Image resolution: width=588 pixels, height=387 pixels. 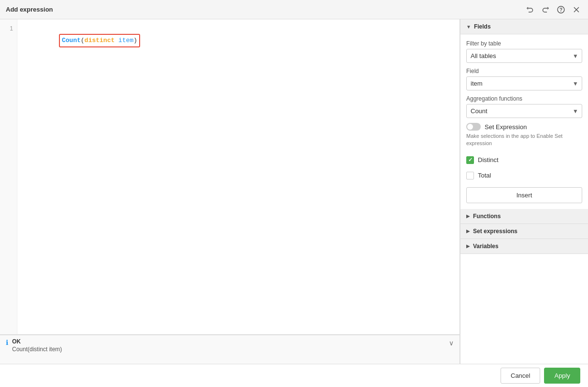 What do you see at coordinates (576, 10) in the screenshot?
I see `close-icon` at bounding box center [576, 10].